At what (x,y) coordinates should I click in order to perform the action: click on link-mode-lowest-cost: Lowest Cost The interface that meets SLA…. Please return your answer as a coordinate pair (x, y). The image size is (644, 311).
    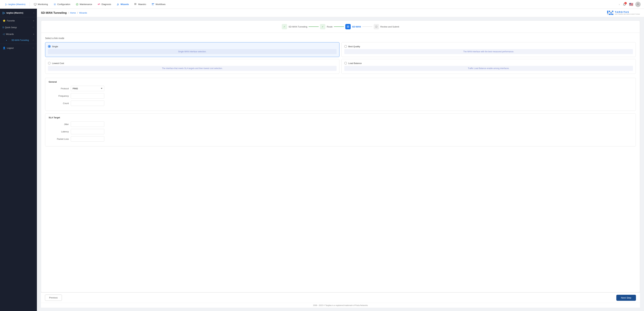
    Looking at the image, I should click on (192, 66).